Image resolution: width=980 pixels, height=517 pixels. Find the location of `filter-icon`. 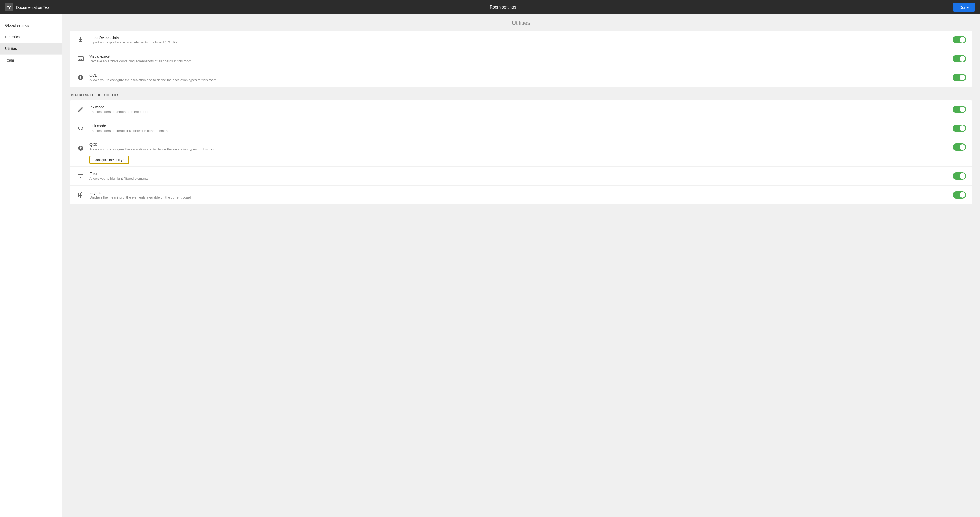

filter-icon is located at coordinates (81, 176).